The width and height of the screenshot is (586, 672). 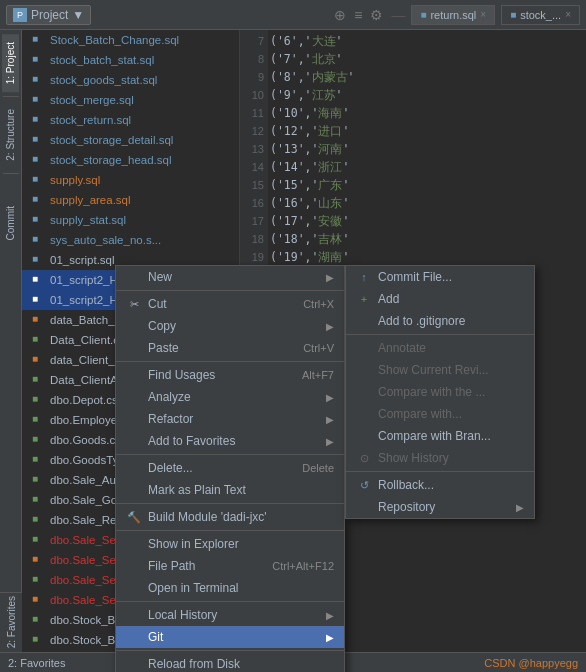 What do you see at coordinates (130, 120) in the screenshot?
I see `list-item: ■stock_return.sql` at bounding box center [130, 120].